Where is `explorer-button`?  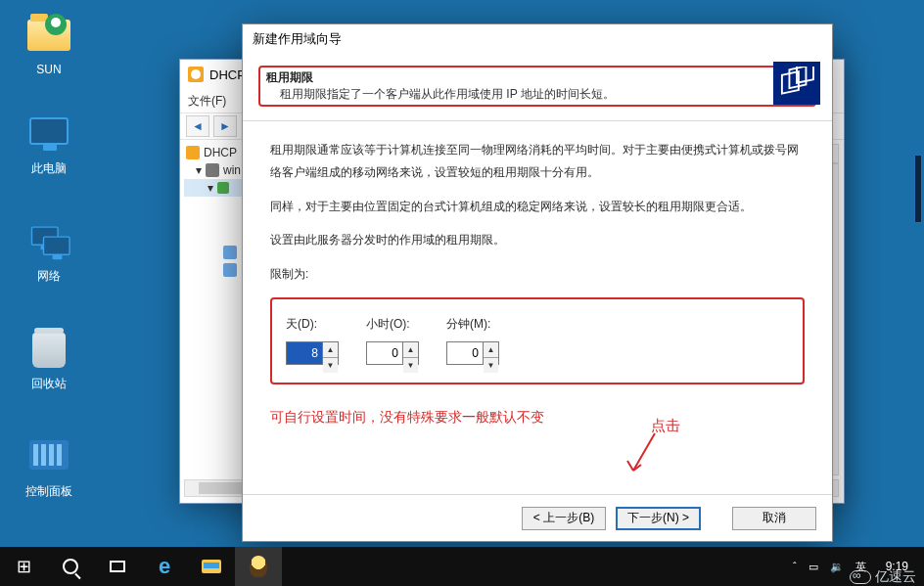
explorer-button is located at coordinates (211, 566).